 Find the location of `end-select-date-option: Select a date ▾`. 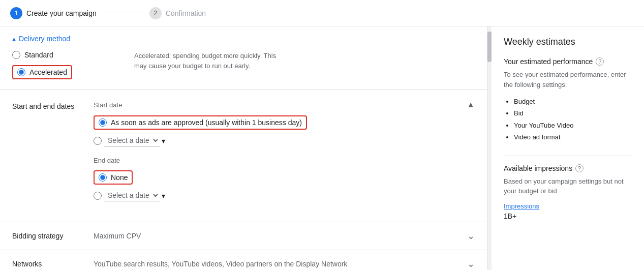

end-select-date-option: Select a date ▾ is located at coordinates (284, 195).